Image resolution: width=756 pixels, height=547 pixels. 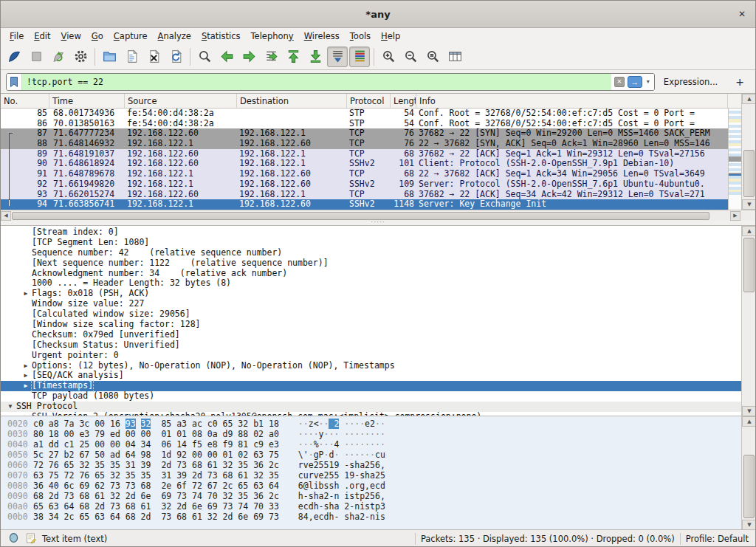 I want to click on hex-bytes: 38 34 2c 65 63 64 68 2d 73 68 61 32 2d 6…, so click(x=157, y=517).